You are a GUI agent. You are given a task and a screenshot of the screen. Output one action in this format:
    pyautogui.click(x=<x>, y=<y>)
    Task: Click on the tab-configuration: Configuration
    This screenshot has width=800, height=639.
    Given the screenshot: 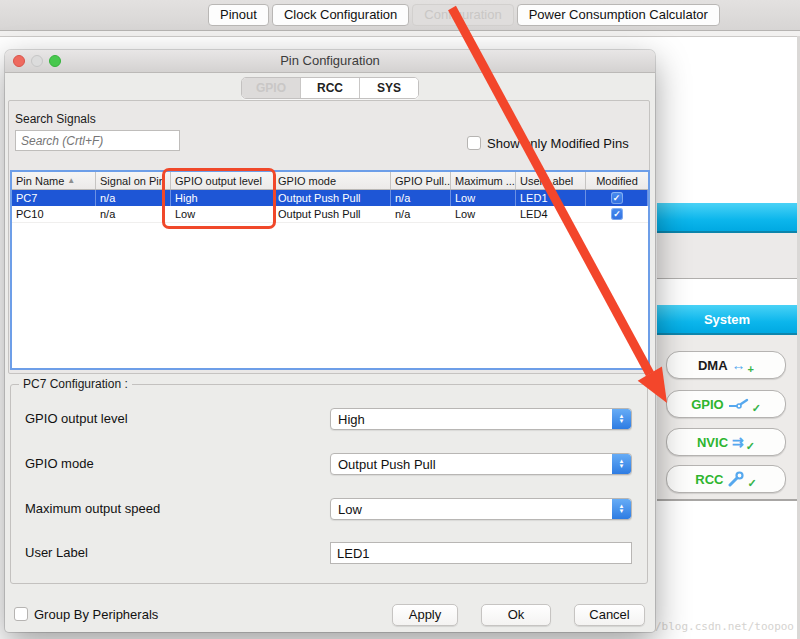 What is the action you would take?
    pyautogui.click(x=462, y=15)
    